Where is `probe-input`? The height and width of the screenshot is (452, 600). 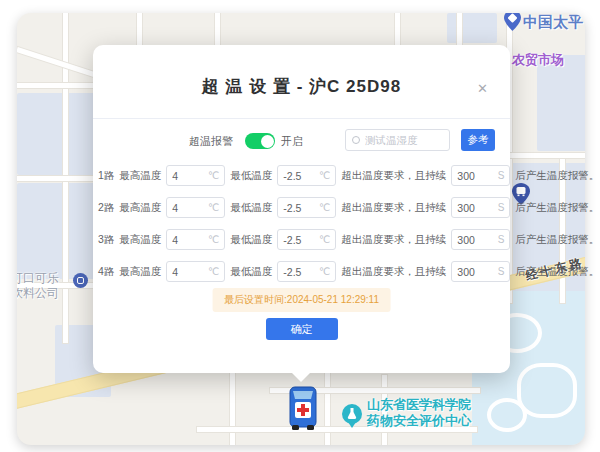
probe-input is located at coordinates (404, 140).